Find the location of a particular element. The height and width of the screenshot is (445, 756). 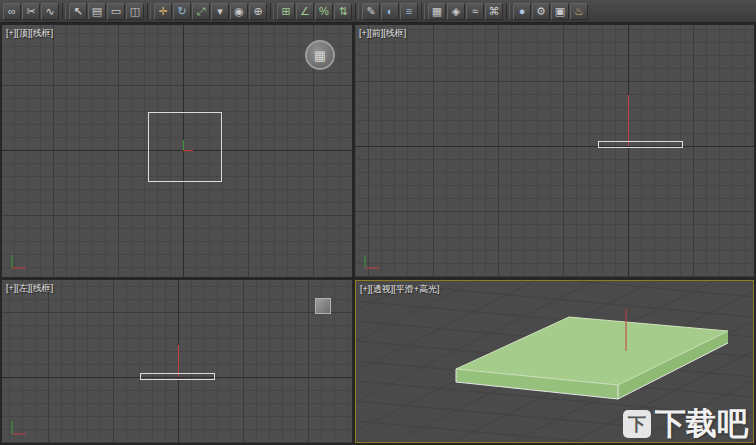

select-and-move-button: ✛ is located at coordinates (163, 12).